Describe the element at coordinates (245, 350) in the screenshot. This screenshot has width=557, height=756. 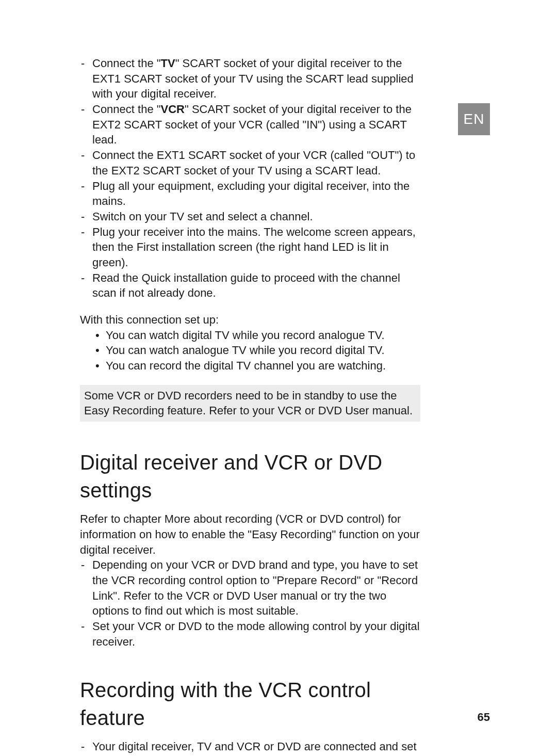
I see `text: You can watch analogue TV while you reco…` at that location.